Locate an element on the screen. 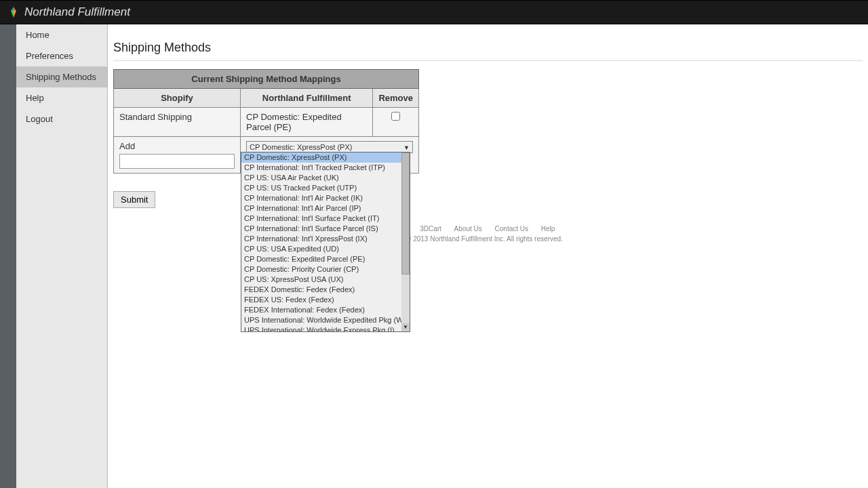  sidebar: Home Preferences Shipping Methods Help L… is located at coordinates (62, 256).